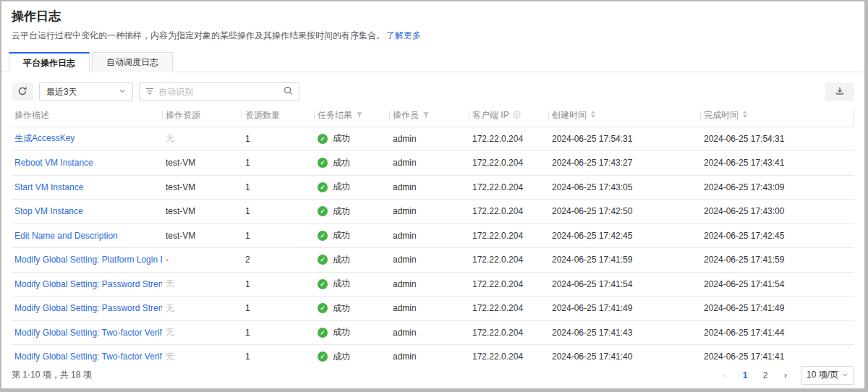  What do you see at coordinates (827, 375) in the screenshot?
I see `page-size-select: 10 项/页` at bounding box center [827, 375].